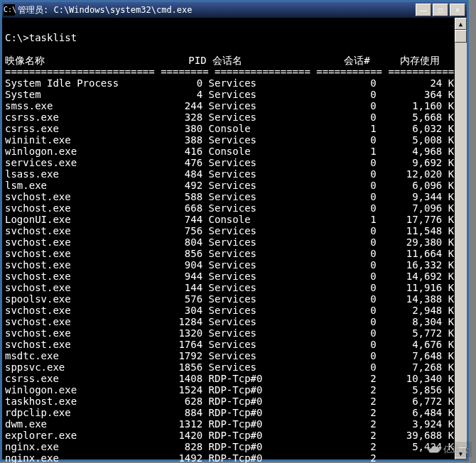 The width and height of the screenshot is (476, 463). Describe the element at coordinates (216, 10) in the screenshot. I see `window-title: 管理员: C:\Windows\system32\cmd.exe` at that location.